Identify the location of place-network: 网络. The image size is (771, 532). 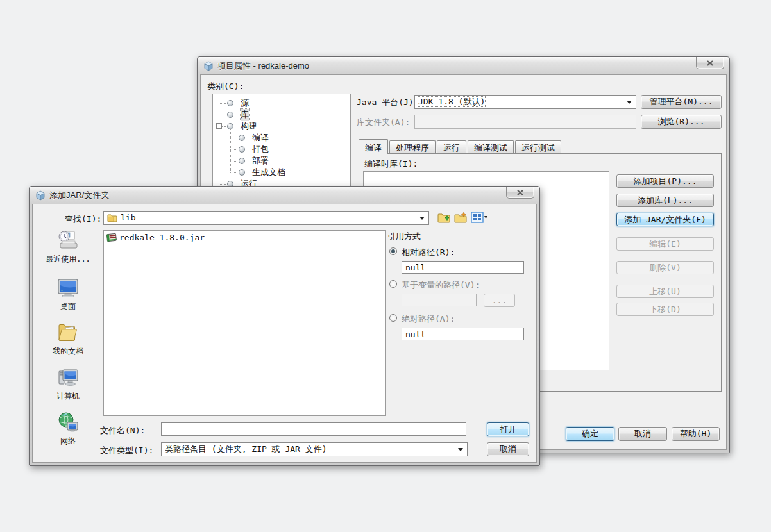
(68, 429).